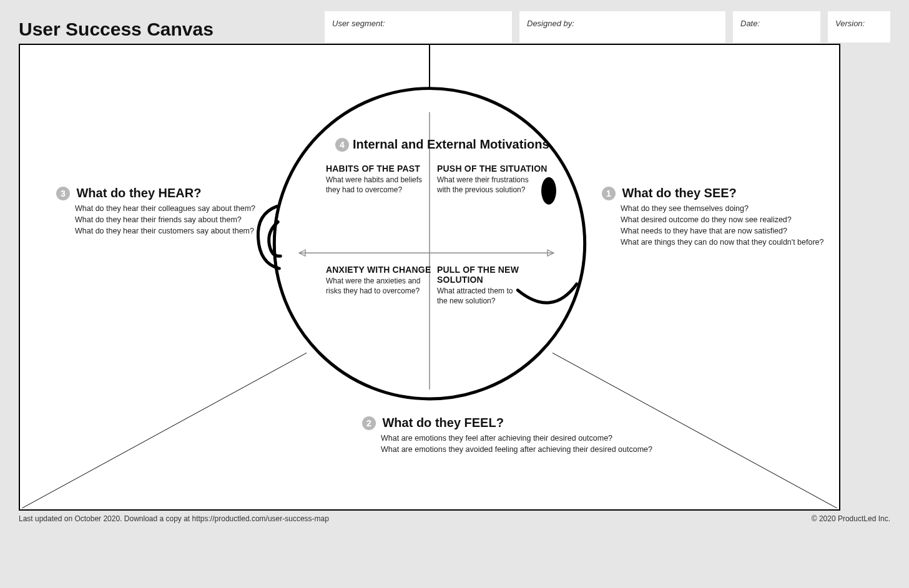 This screenshot has width=909, height=588. What do you see at coordinates (358, 24) in the screenshot?
I see `meta-user-segment-label: User segment:` at bounding box center [358, 24].